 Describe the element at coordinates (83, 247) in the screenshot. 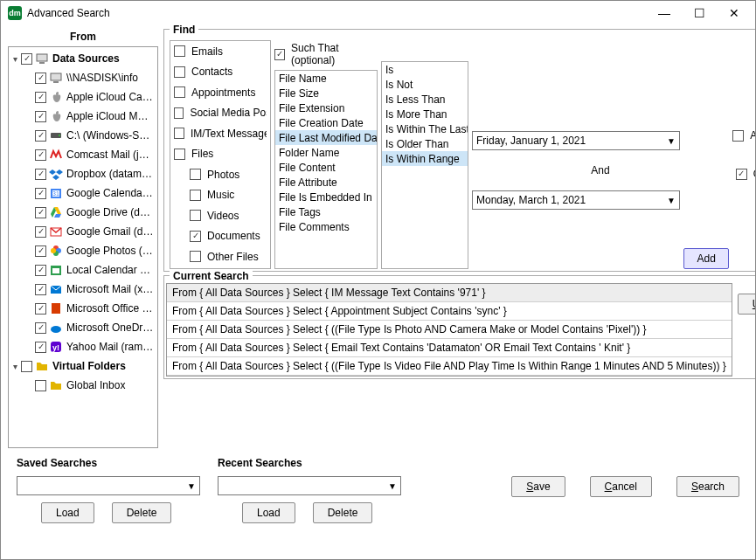

I see `data-sources-tree: ▾Data Sources\\NASDISK\infoApple iCloud …` at that location.